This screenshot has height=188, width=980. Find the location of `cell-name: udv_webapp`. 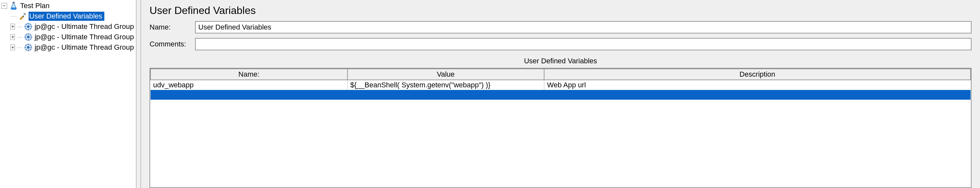

cell-name: udv_webapp is located at coordinates (249, 85).